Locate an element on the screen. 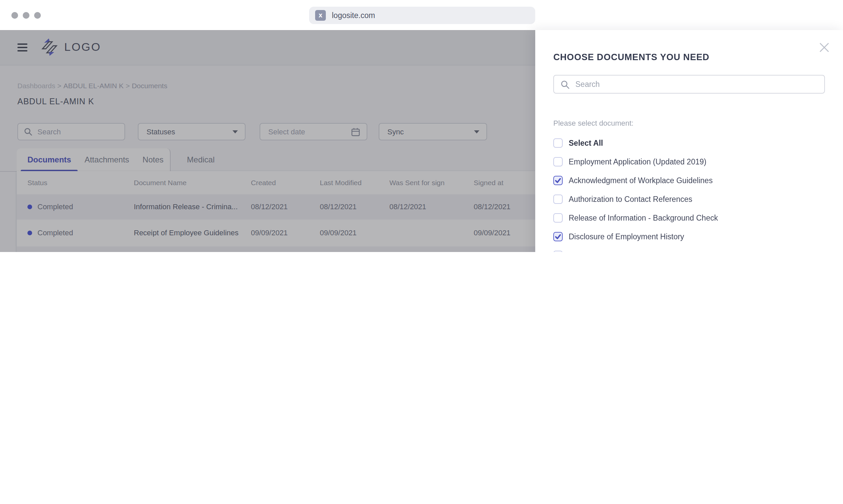 The image size is (843, 504). url-text: logosite.com is located at coordinates (354, 15).